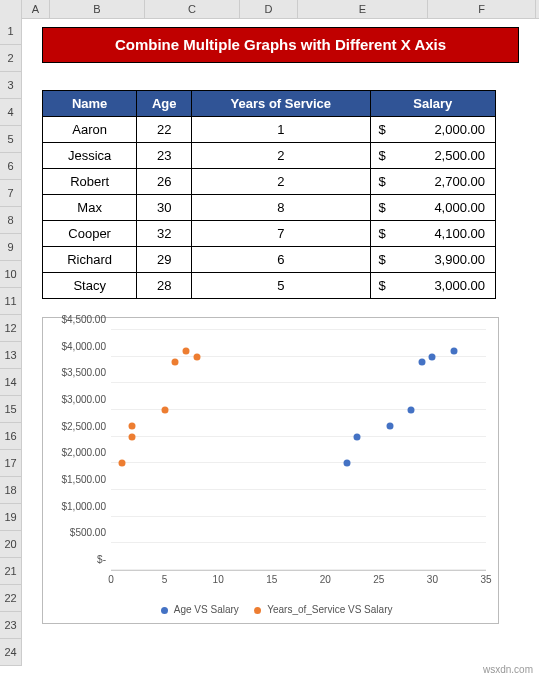  Describe the element at coordinates (90, 182) in the screenshot. I see `cell-name: Robert` at that location.